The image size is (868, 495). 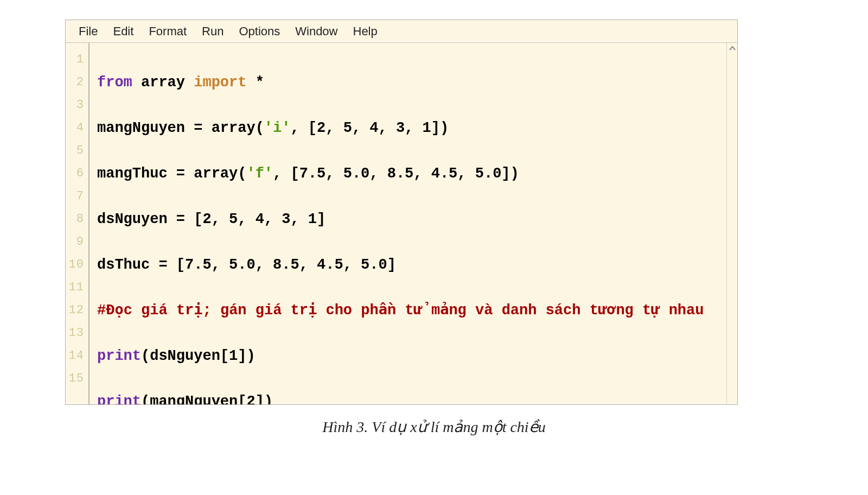 I want to click on figure-caption: Hình 3. Ví dụ xử lí mảng một chiều, so click(x=434, y=427).